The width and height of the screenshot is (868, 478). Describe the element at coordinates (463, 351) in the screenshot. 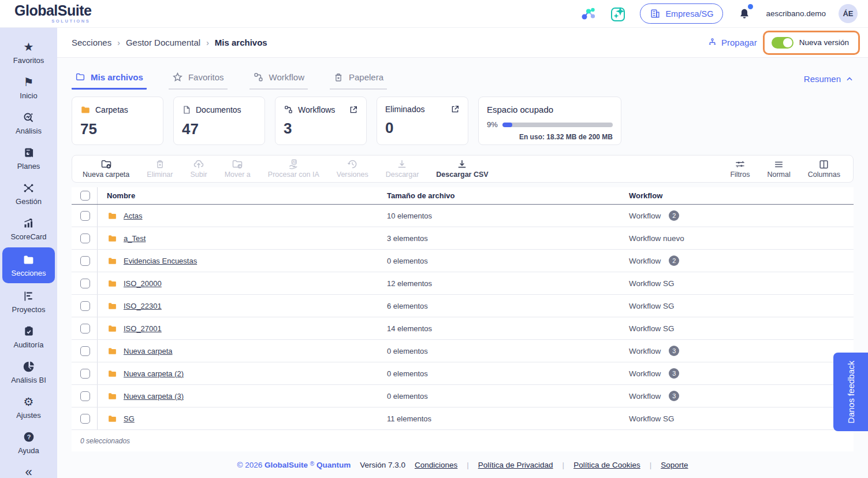

I see `table-row: Nueva carpeta 0 elementos Workflow3` at that location.